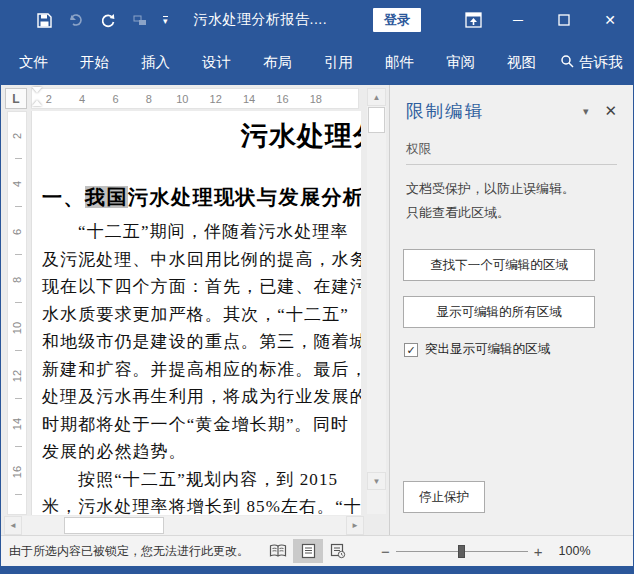  What do you see at coordinates (102, 20) in the screenshot?
I see `quick-access-toolbar: ▾` at bounding box center [102, 20].